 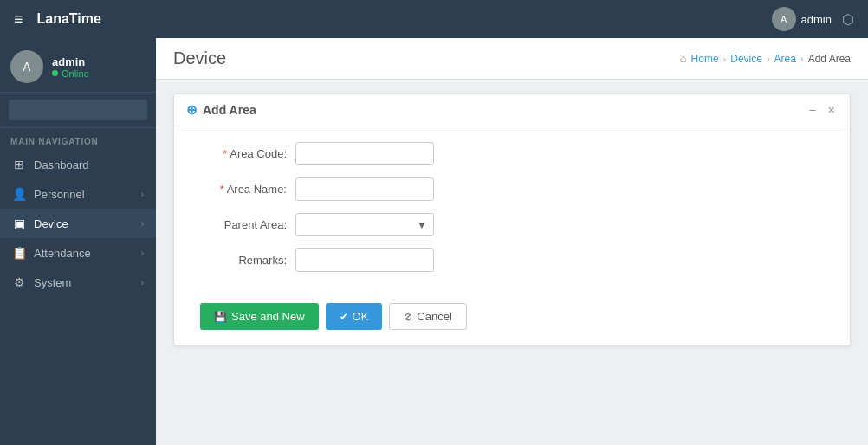 I want to click on sidebar-nav-label: MAIN NAVIGATION, so click(x=78, y=139).